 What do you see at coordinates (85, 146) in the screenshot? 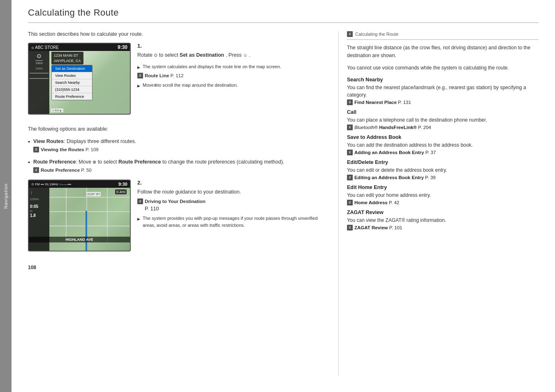
I see `bullet1-text: View Routes: Displays three different ro…` at bounding box center [85, 146].